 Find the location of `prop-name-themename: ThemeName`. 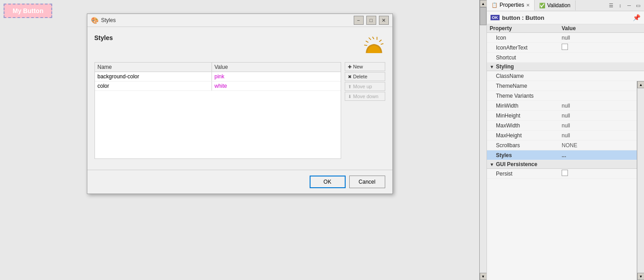

prop-name-themename: ThemeName is located at coordinates (523, 86).